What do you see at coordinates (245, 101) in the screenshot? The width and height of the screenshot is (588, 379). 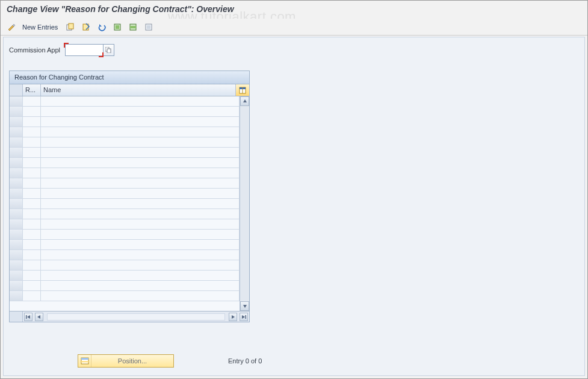 I see `chevron-up-icon` at bounding box center [245, 101].